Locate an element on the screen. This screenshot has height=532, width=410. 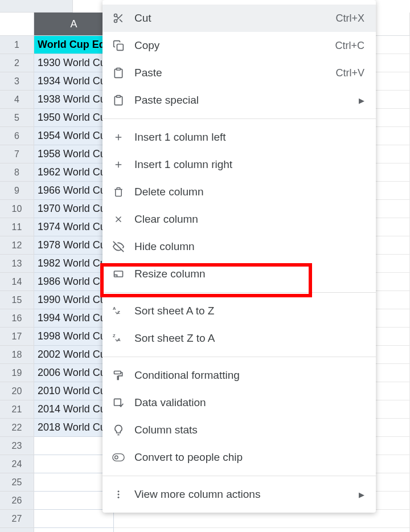
menu-paste: Paste Ctrl+V is located at coordinates (239, 73).